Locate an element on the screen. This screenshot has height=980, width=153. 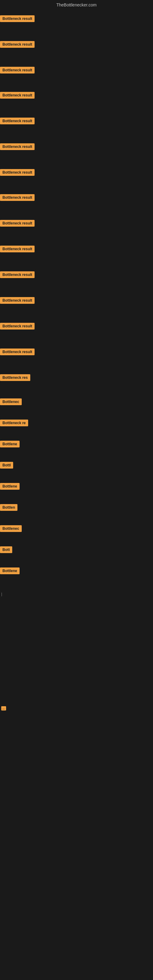
list-item: Bottleneck re is located at coordinates (76, 424).